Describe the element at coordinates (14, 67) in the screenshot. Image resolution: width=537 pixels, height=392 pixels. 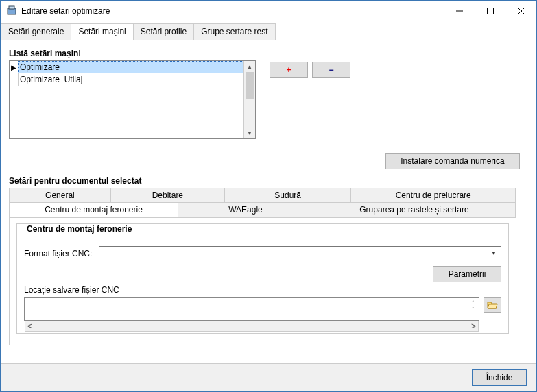
I see `current-row-marker-icon: ▶` at that location.